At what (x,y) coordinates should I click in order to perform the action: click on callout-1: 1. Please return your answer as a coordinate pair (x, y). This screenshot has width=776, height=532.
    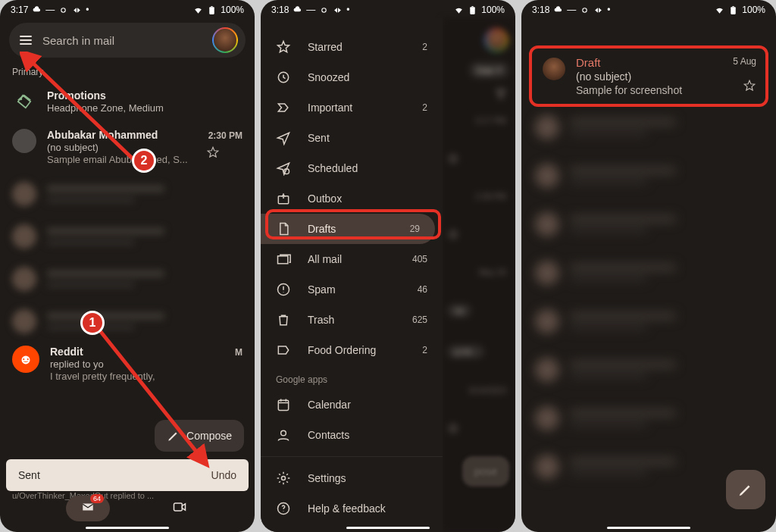
    Looking at the image, I should click on (92, 323).